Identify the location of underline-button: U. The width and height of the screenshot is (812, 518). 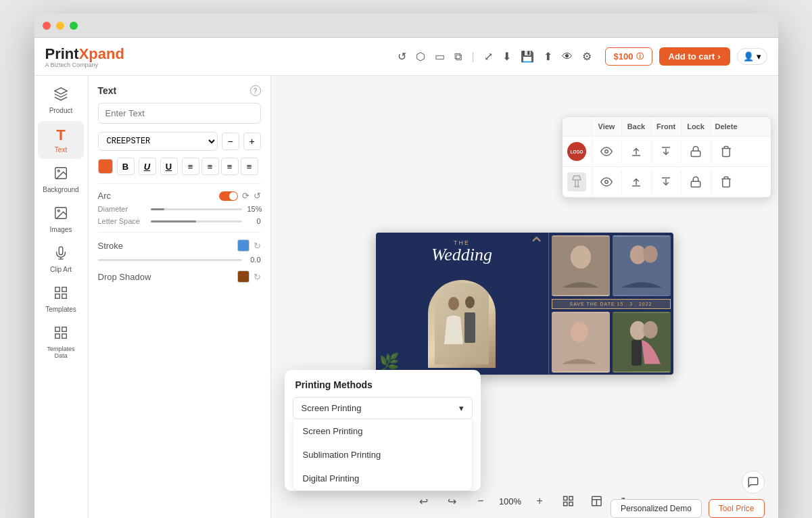
(169, 166).